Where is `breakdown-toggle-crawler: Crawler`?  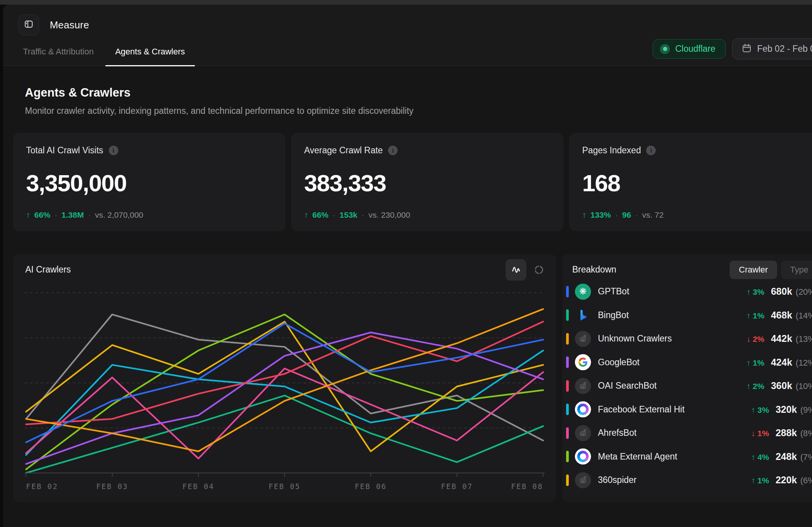
breakdown-toggle-crawler: Crawler is located at coordinates (753, 270).